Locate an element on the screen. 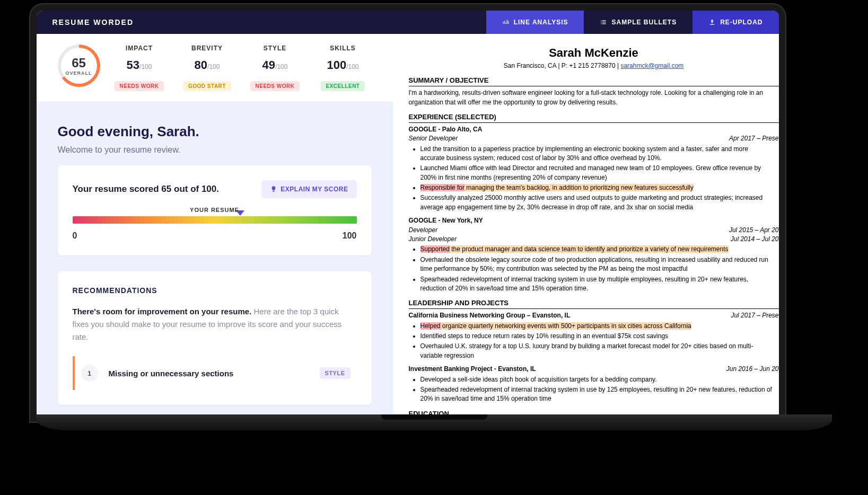  score-gauge is located at coordinates (215, 220).